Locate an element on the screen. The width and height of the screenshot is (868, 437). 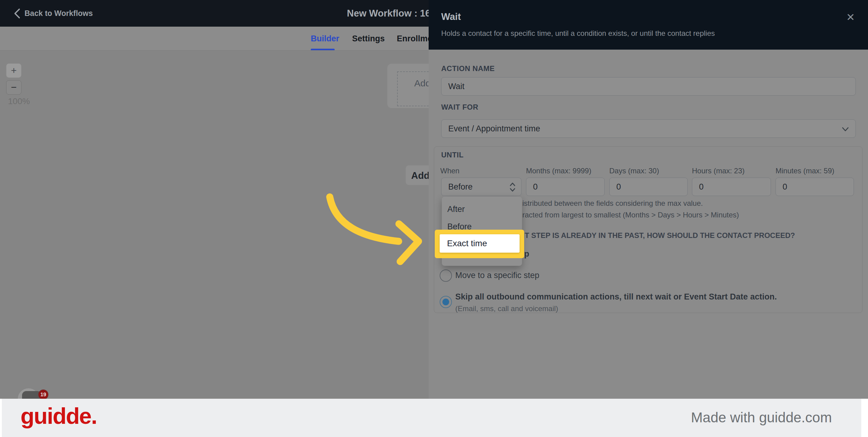
back-to-workflows-button: Back to Workflows is located at coordinates (53, 13).